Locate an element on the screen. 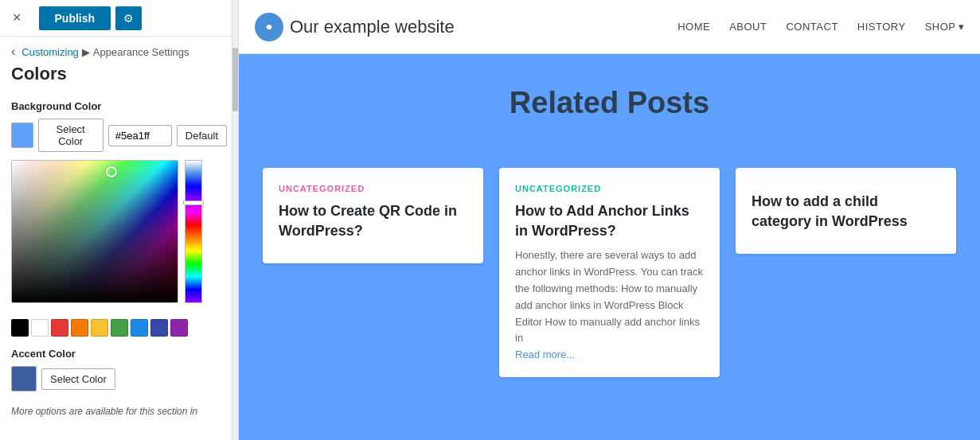 The height and width of the screenshot is (440, 980). site-name: Our example website is located at coordinates (373, 27).